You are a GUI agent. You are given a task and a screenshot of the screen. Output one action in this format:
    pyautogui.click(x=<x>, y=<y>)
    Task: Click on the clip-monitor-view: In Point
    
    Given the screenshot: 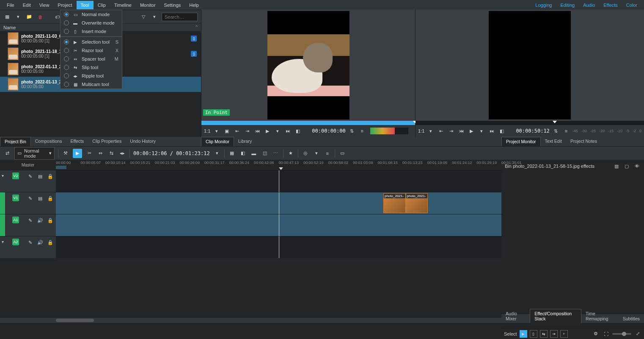 What is the action you would take?
    pyautogui.click(x=308, y=65)
    